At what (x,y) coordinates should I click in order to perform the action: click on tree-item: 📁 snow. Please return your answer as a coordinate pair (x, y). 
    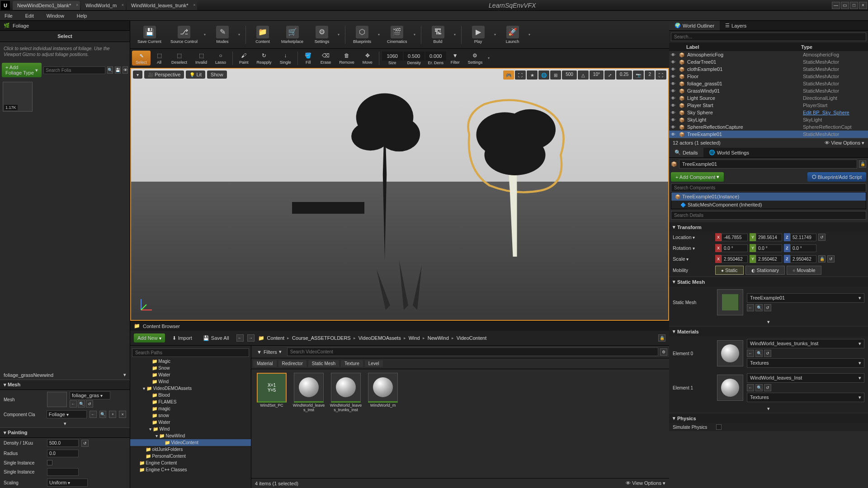
    Looking at the image, I should click on (191, 416).